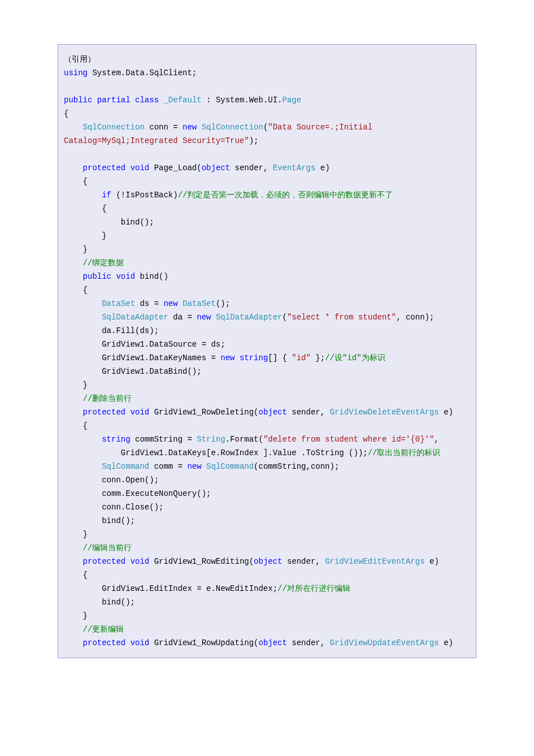 The height and width of the screenshot is (756, 534). Describe the element at coordinates (294, 168) in the screenshot. I see `code-token: EventArgs` at that location.